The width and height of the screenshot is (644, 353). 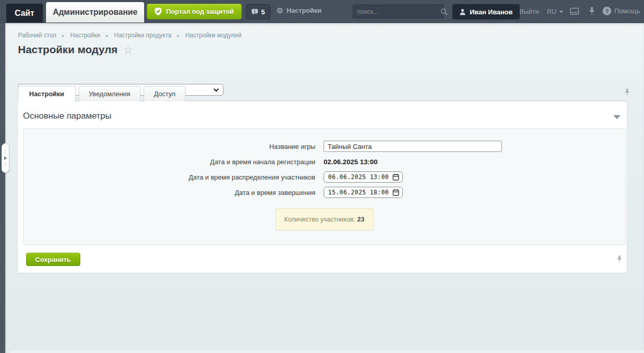 I want to click on help-label: Помощь, so click(x=627, y=11).